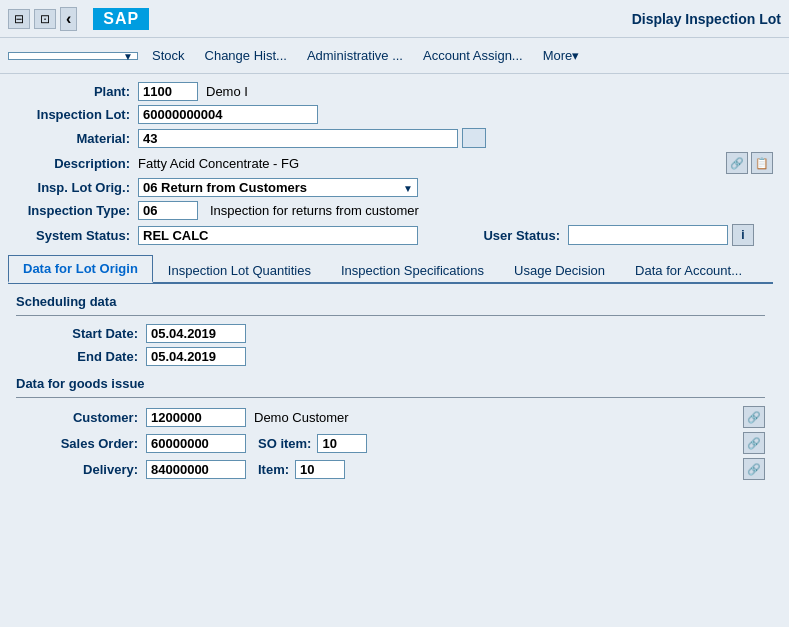  Describe the element at coordinates (737, 163) in the screenshot. I see `description-link-icon: 🔗` at that location.